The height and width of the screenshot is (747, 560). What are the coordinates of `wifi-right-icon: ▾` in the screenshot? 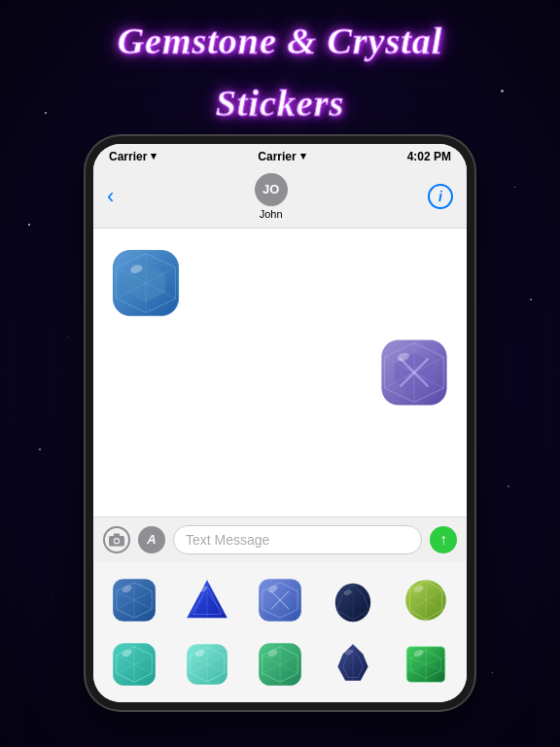 It's located at (303, 156).